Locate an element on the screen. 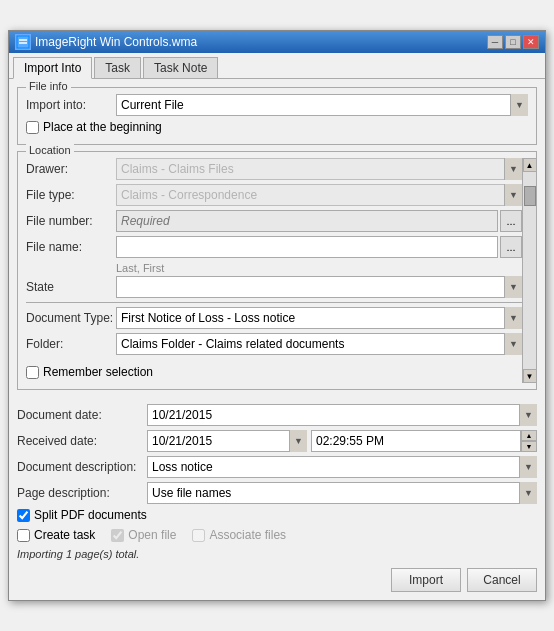  file-name-hint: Last, First is located at coordinates (319, 268).